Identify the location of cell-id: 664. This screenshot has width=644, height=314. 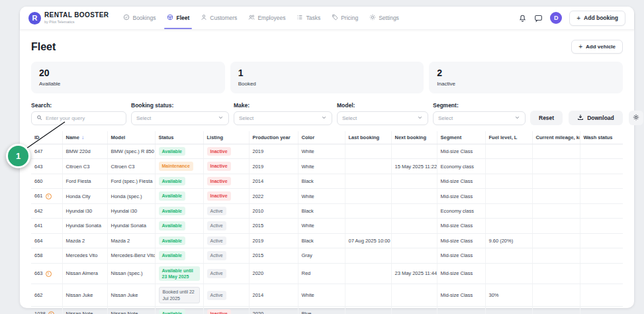
(46, 240).